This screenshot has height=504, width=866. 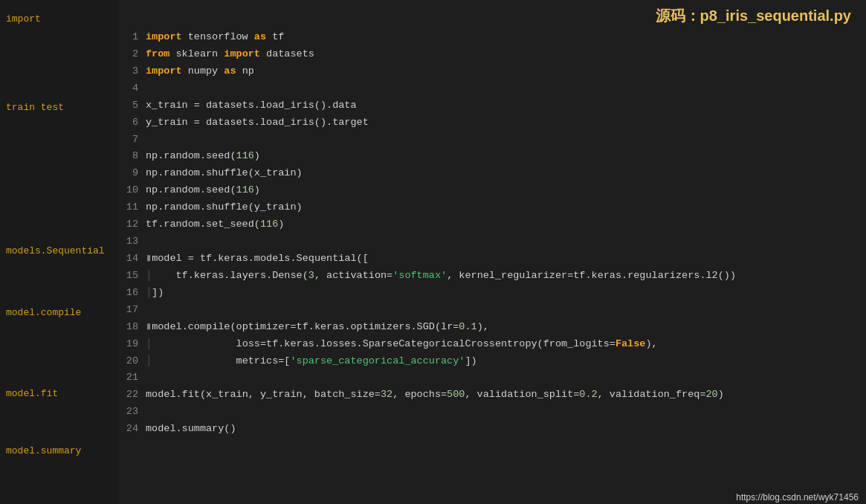 What do you see at coordinates (492, 140) in the screenshot?
I see `table-row: 7` at bounding box center [492, 140].